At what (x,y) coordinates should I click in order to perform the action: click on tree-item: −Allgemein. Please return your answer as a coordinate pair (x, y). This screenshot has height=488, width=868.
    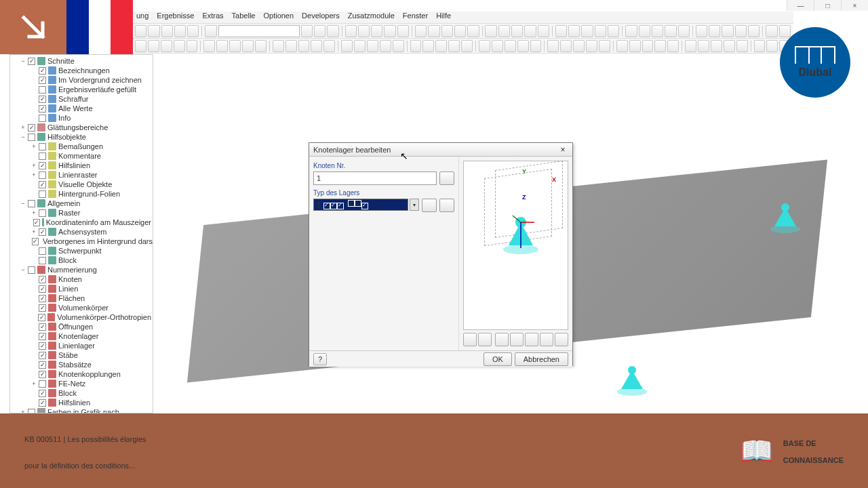
    Looking at the image, I should click on (81, 203).